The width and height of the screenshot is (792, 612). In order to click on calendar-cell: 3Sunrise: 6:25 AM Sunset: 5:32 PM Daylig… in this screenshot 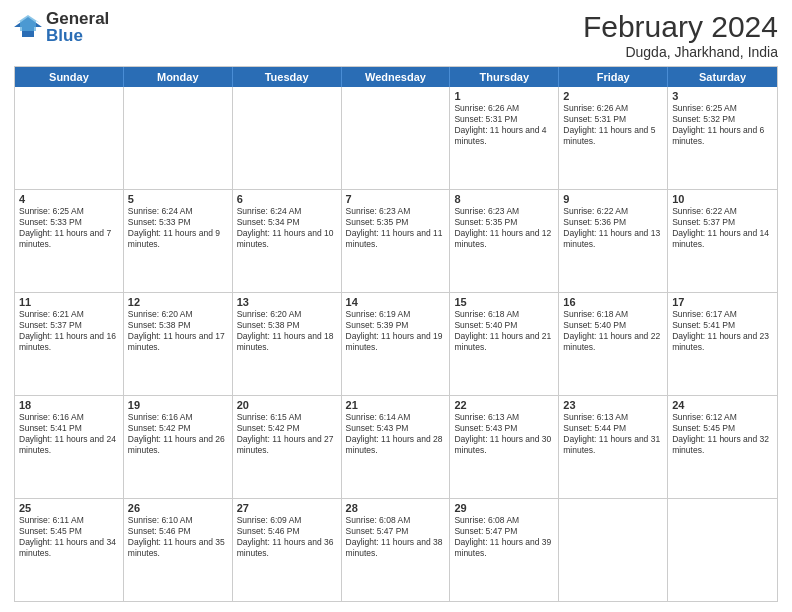, I will do `click(722, 138)`.